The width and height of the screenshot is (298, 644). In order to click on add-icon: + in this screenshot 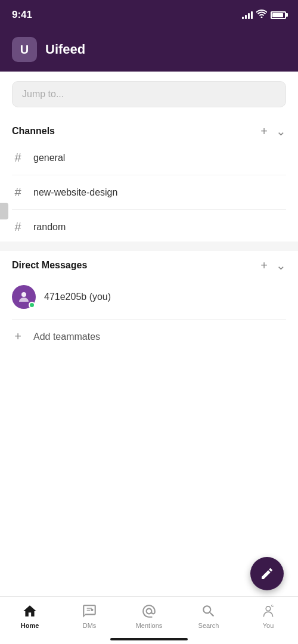, I will do `click(18, 336)`.